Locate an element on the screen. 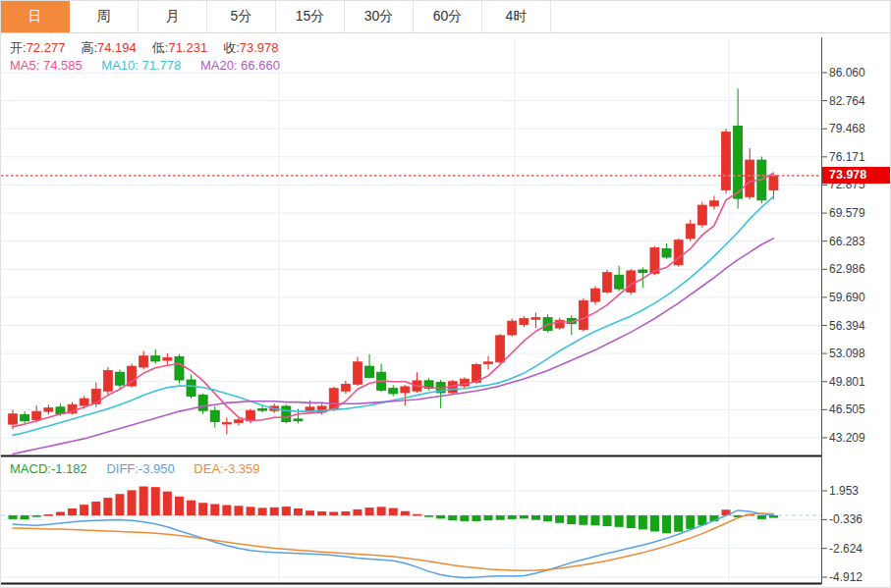 The image size is (891, 588). axis-tick-label: 46.505 is located at coordinates (847, 409).